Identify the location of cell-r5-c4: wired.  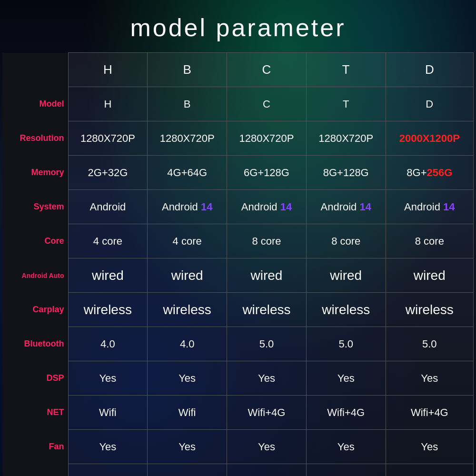
(429, 276).